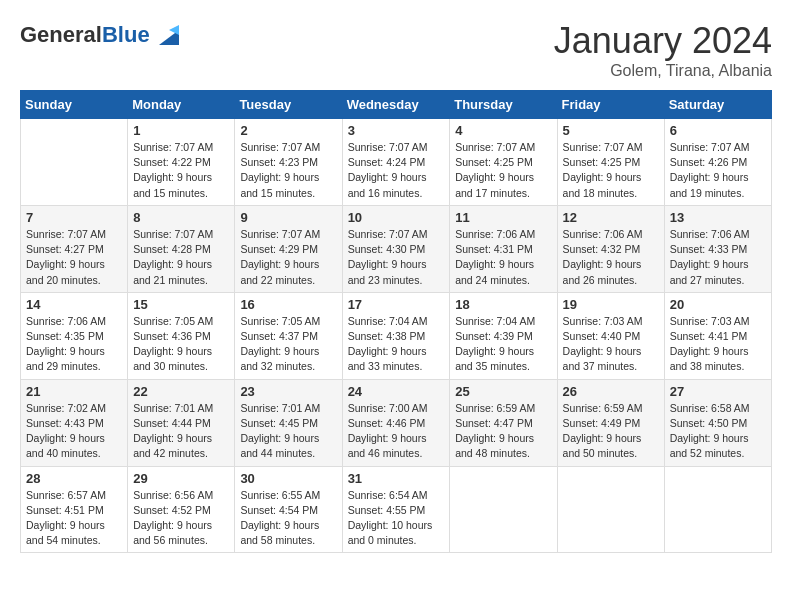  I want to click on calendar-cell: 7Sunrise: 7:07 AM Sunset: 4:27 PM Daylig…, so click(74, 248).